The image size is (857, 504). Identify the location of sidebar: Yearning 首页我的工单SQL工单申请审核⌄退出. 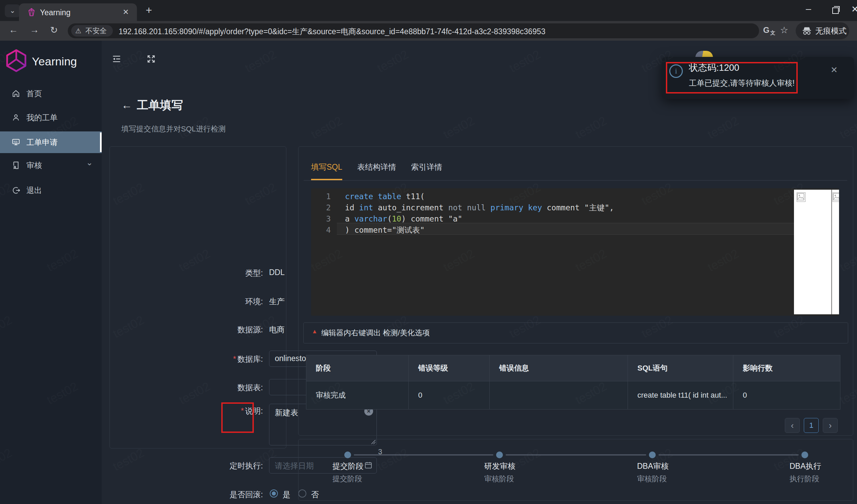
(51, 273).